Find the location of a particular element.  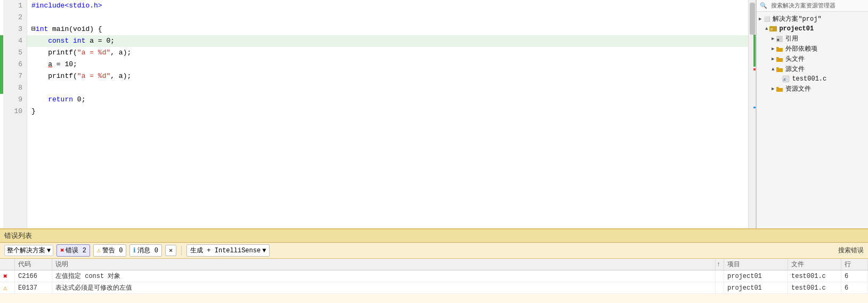

code-line-7: printf("a = %d", a); is located at coordinates (388, 76).